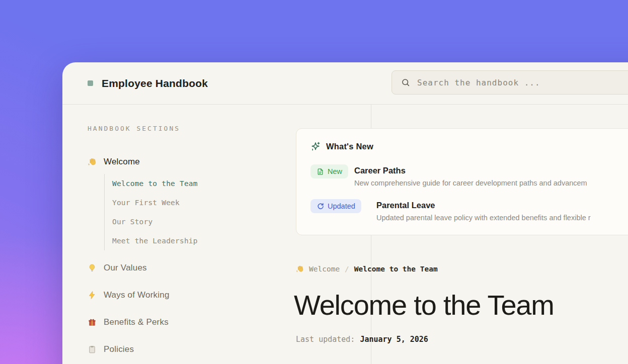 This screenshot has width=628, height=364. What do you see at coordinates (469, 146) in the screenshot?
I see `whats-new-header: What's New` at bounding box center [469, 146].